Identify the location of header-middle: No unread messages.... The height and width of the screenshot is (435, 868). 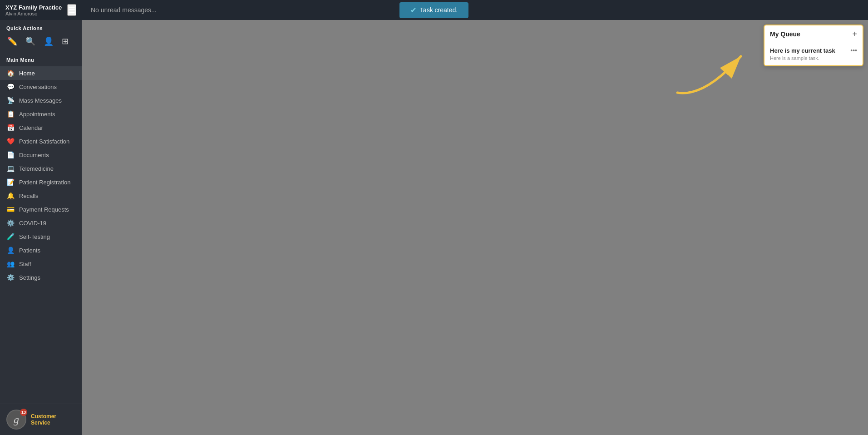
(475, 10).